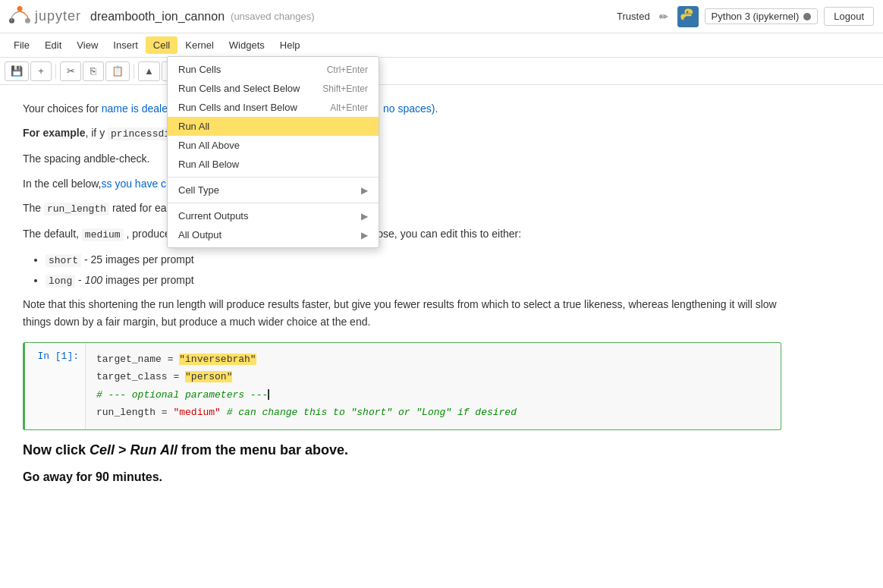 This screenshot has width=883, height=588. What do you see at coordinates (103, 235) in the screenshot?
I see `code-medium: medium` at bounding box center [103, 235].